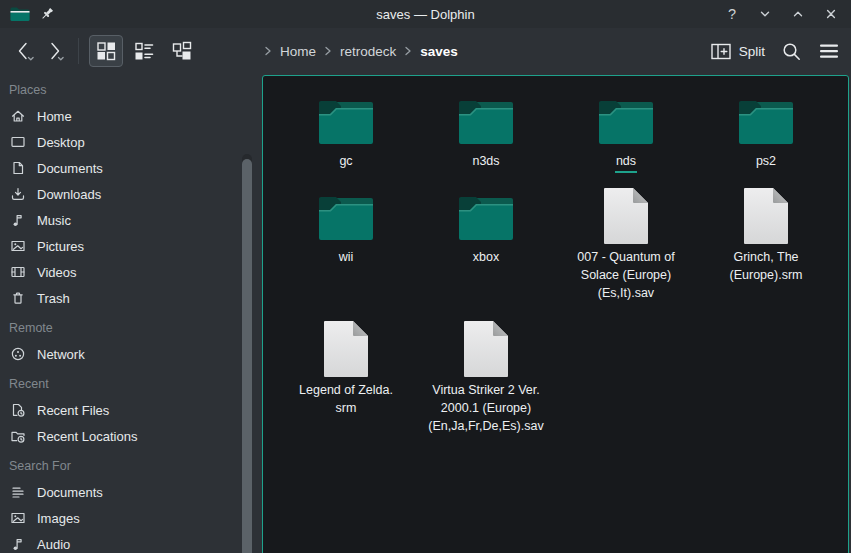 The height and width of the screenshot is (553, 851). I want to click on maximize-button, so click(798, 14).